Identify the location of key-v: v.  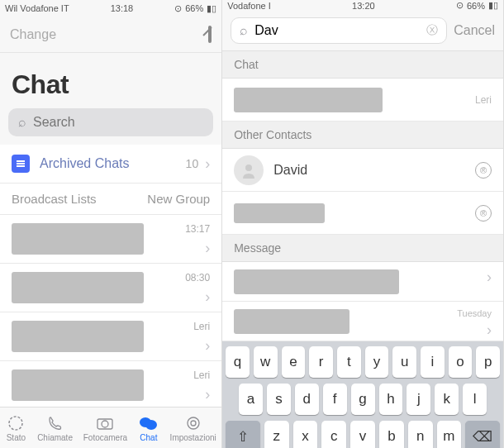
(363, 435).